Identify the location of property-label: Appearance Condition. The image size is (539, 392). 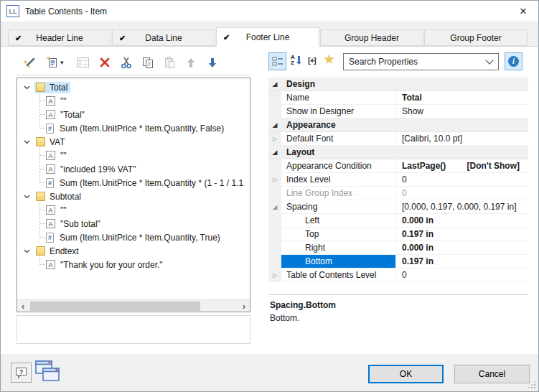
(339, 166).